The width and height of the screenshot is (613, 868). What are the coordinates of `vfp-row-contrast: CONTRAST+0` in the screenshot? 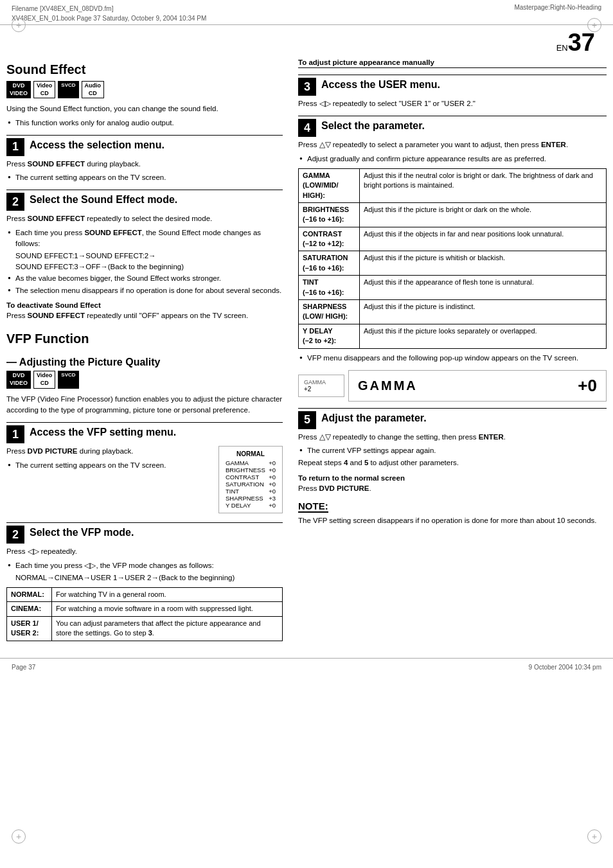 It's located at (251, 477).